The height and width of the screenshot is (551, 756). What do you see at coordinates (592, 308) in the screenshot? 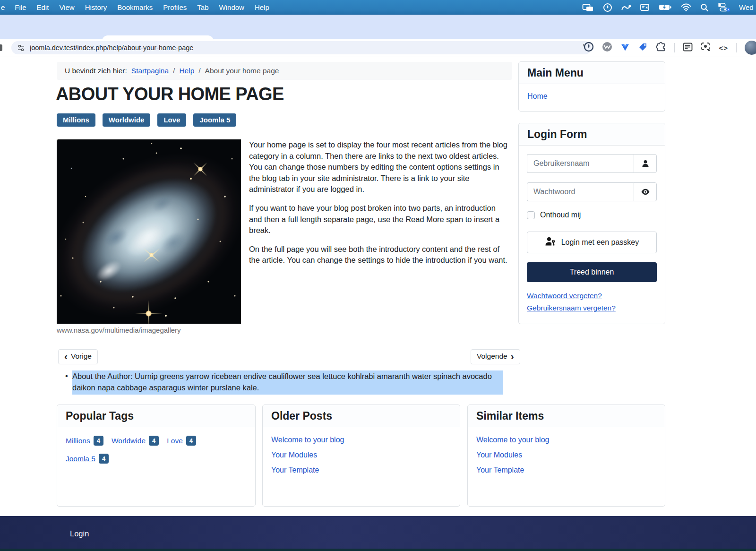
I see `forgot-username-link: Gebruikersnaam vergeten?` at bounding box center [592, 308].